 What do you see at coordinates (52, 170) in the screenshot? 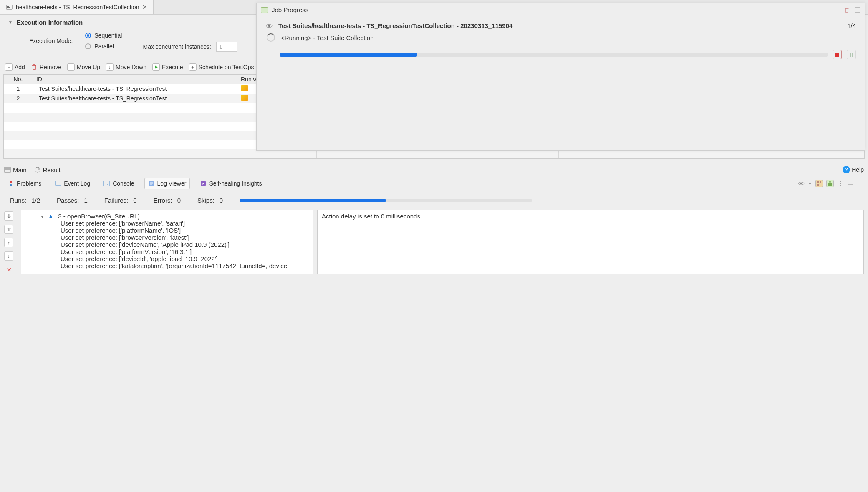
I see `tab-label: Result` at bounding box center [52, 170].